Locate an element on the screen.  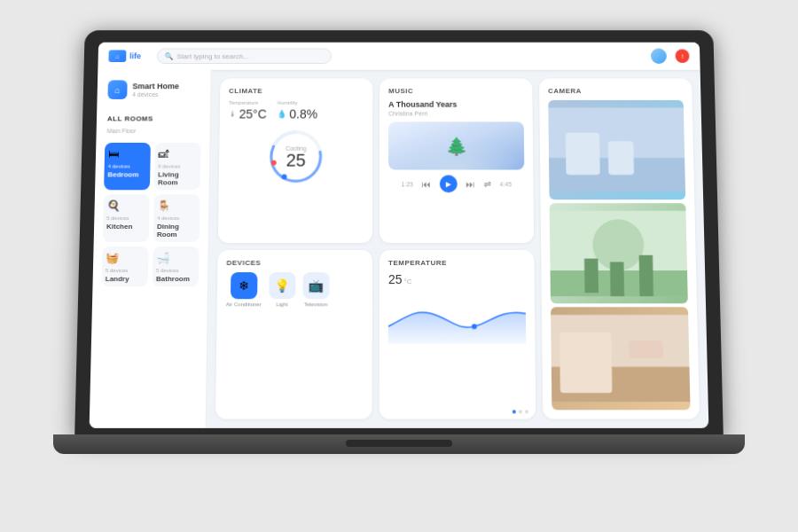
light-name: Light is located at coordinates (282, 304).